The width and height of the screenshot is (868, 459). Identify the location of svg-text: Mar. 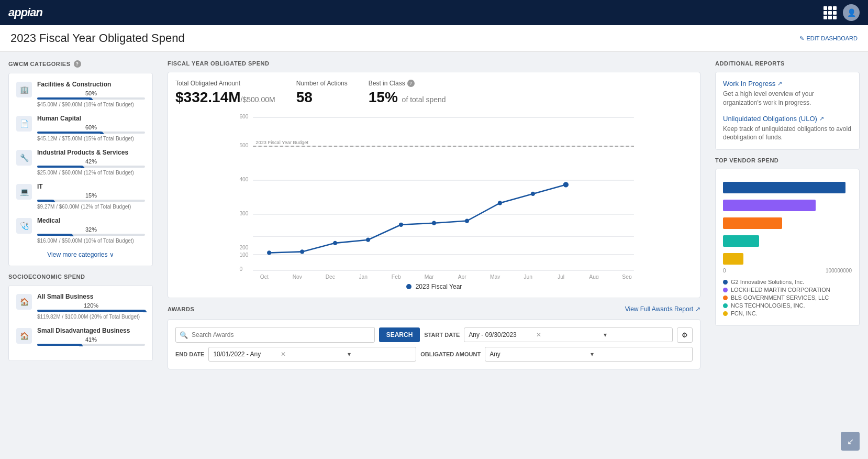
(429, 277).